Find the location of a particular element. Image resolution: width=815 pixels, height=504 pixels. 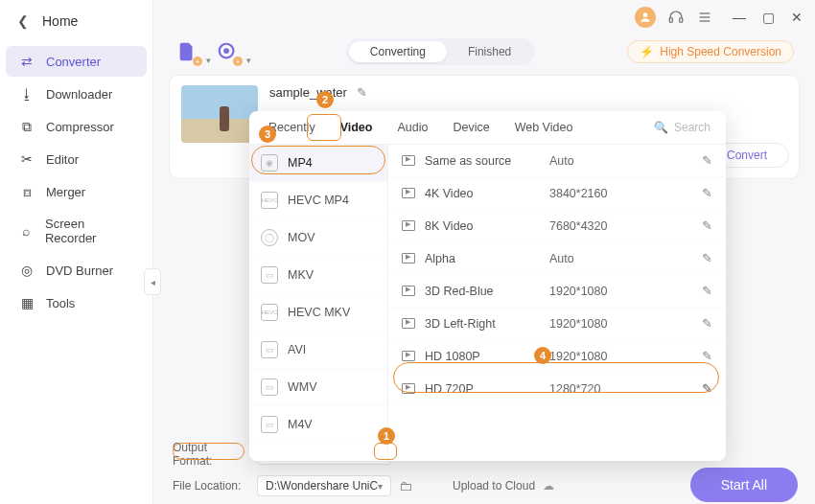

disc-small-icon: ◉ is located at coordinates (269, 163).